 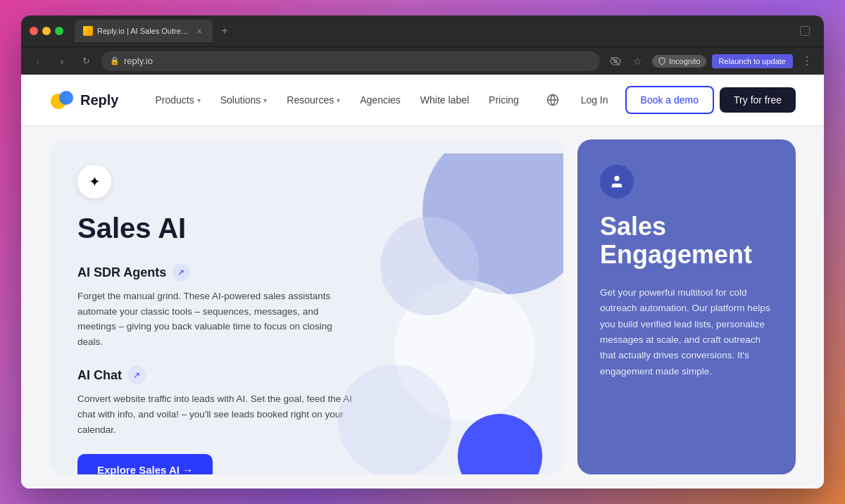 I want to click on nav-agencies: Agencies, so click(x=380, y=100).